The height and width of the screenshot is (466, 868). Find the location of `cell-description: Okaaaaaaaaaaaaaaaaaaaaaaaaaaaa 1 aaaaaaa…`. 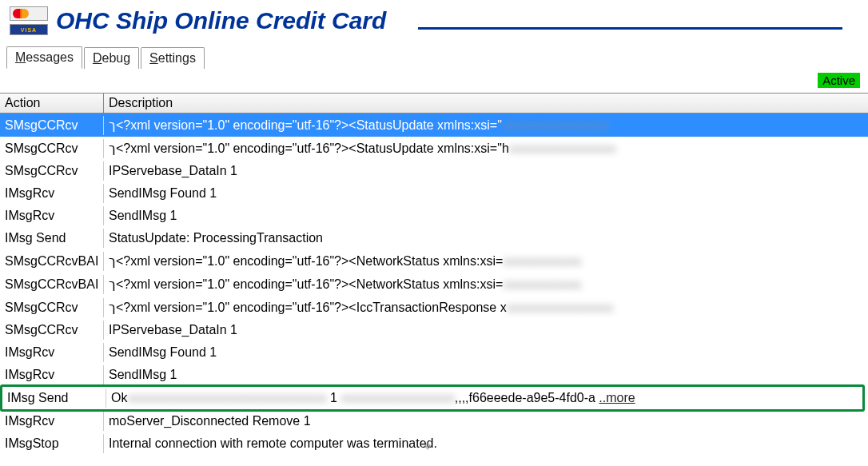

cell-description: Okaaaaaaaaaaaaaaaaaaaaaaaaaaaa 1 aaaaaaa… is located at coordinates (484, 398).